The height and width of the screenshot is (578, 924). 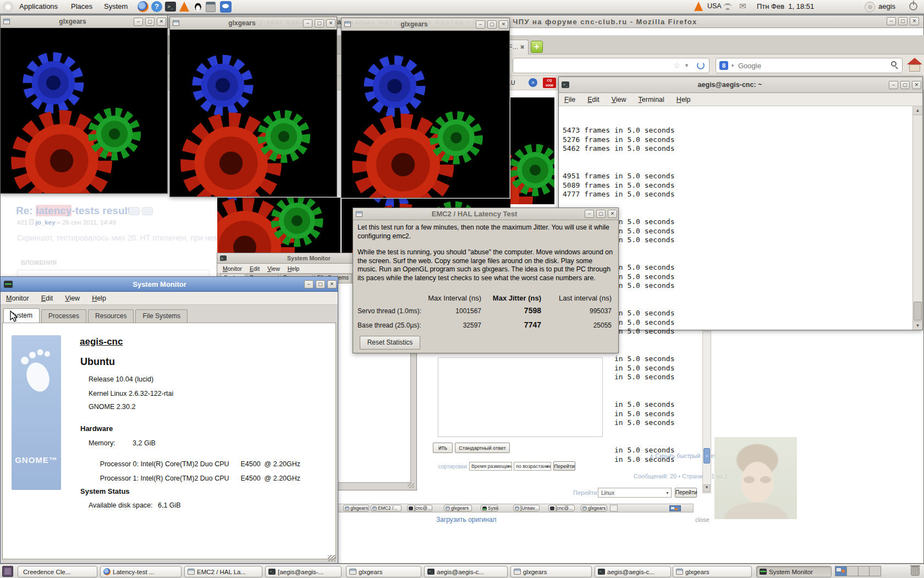 I want to click on trash-icon, so click(x=915, y=571).